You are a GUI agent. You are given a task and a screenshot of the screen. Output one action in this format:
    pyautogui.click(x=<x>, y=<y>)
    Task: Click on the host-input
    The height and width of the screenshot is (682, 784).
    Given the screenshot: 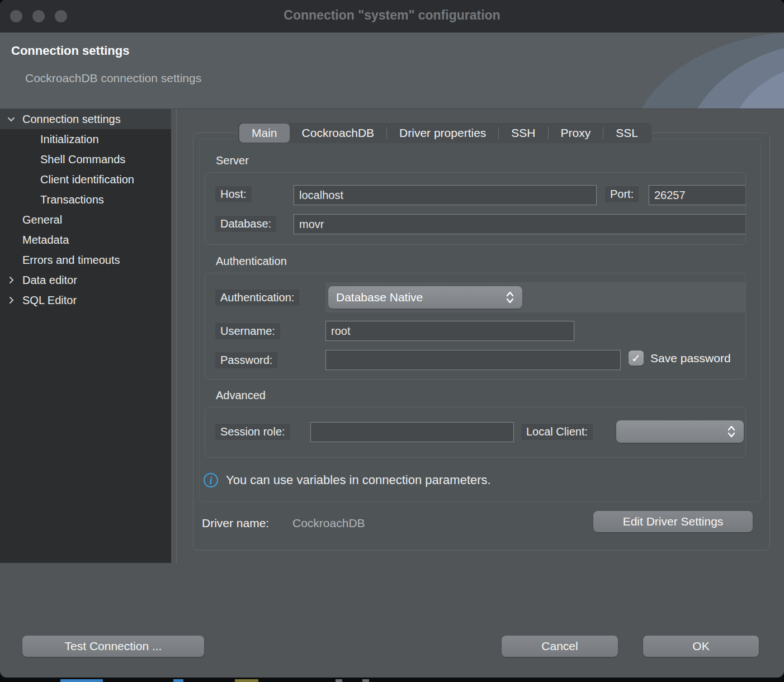 What is the action you would take?
    pyautogui.click(x=445, y=195)
    